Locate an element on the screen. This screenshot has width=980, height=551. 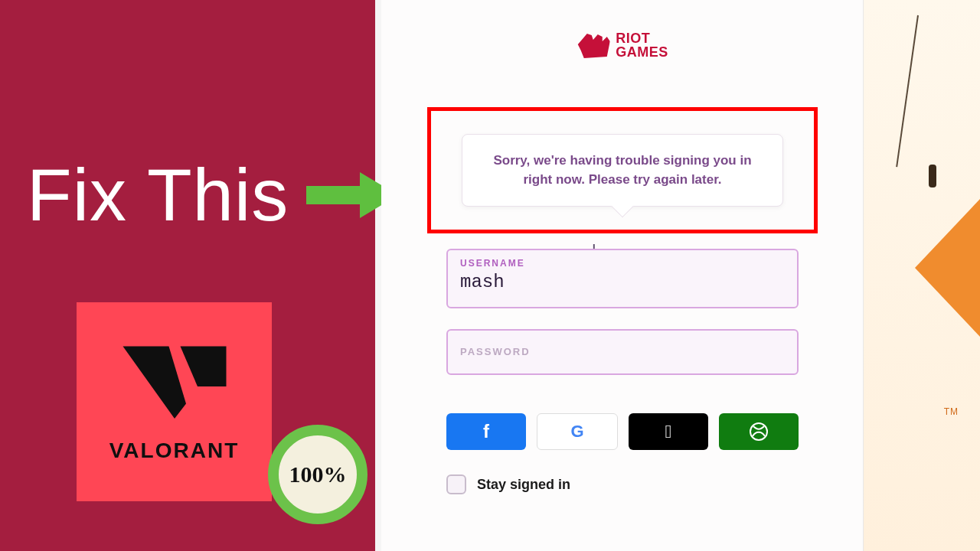
xbox-icon is located at coordinates (759, 432).